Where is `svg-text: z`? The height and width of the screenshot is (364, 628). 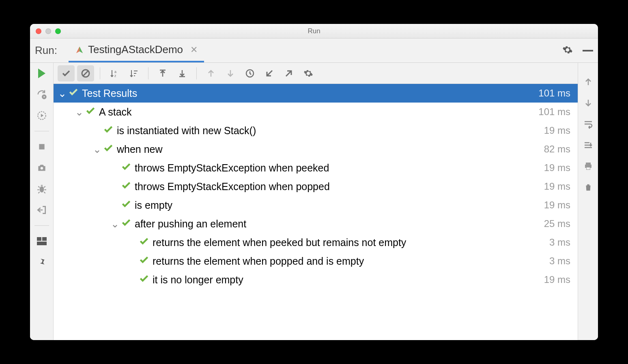
svg-text: z is located at coordinates (115, 76).